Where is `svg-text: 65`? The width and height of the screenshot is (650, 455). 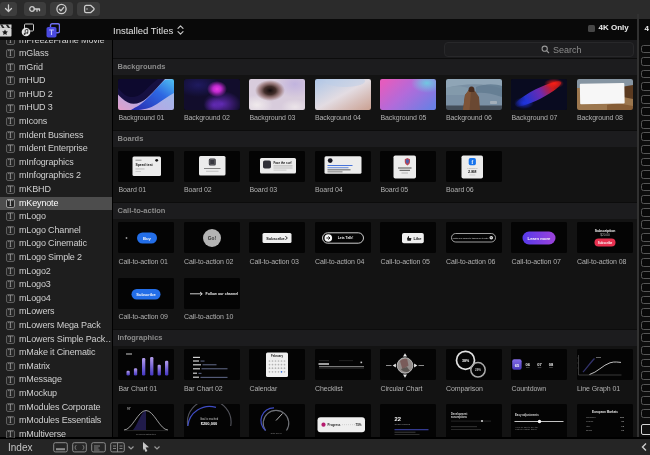 svg-text: 65 is located at coordinates (518, 366).